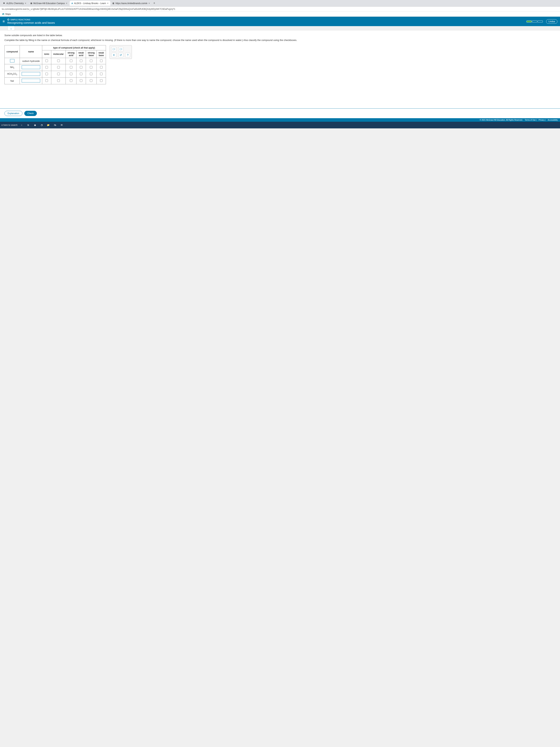 The width and height of the screenshot is (560, 747). What do you see at coordinates (22, 125) in the screenshot?
I see `cortana-icon: ○` at bounding box center [22, 125].